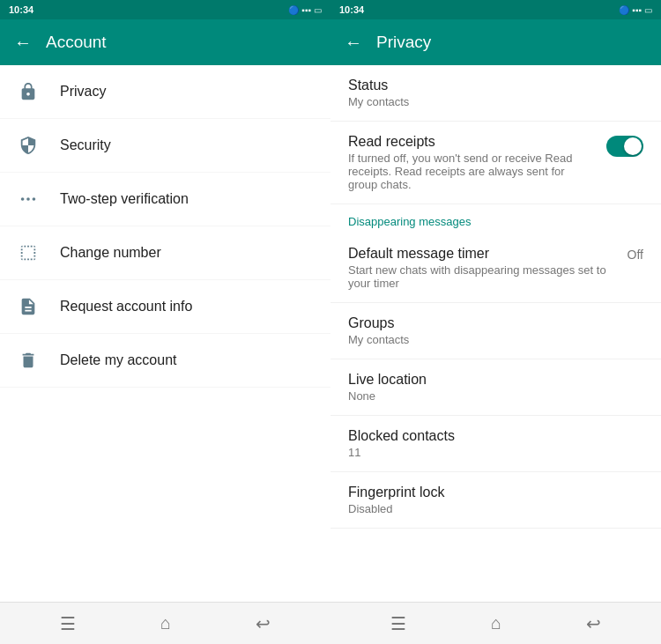 The height and width of the screenshot is (644, 661). I want to click on privacy-item-blocked-contacts: Blocked contacts 11, so click(495, 444).